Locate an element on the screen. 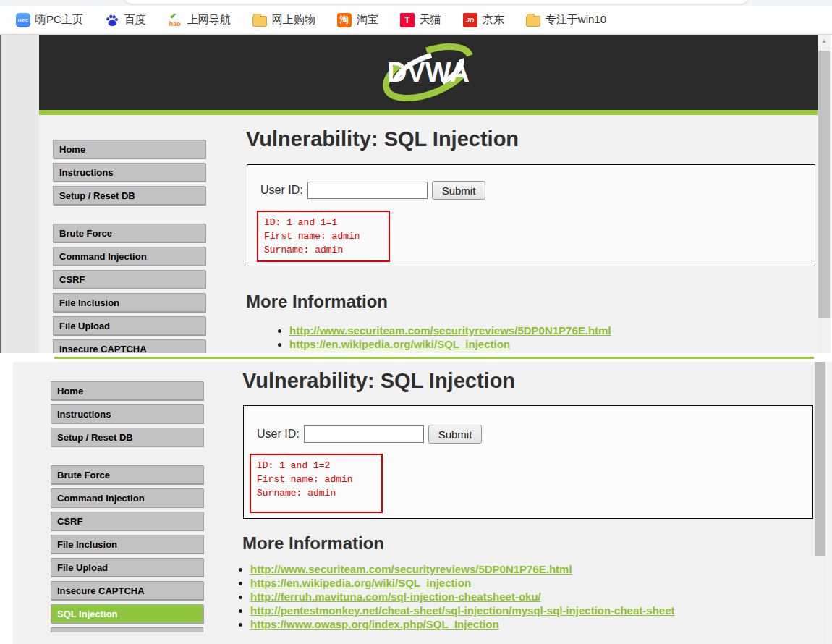 The width and height of the screenshot is (832, 644). taobao-icon: 淘 is located at coordinates (344, 20).